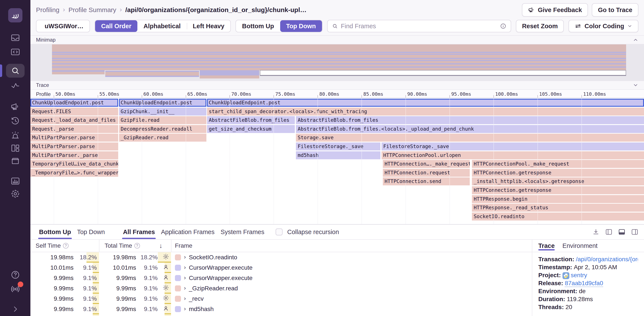  What do you see at coordinates (558, 199) in the screenshot?
I see `flame-frame: HTTPResponse.begin` at bounding box center [558, 199].